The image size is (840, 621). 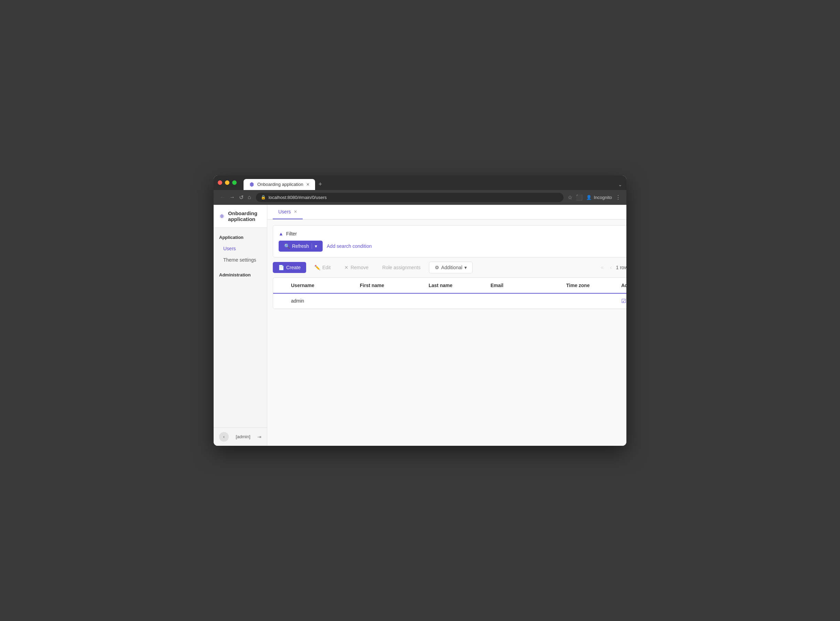 What do you see at coordinates (611, 268) in the screenshot?
I see `prev-page-btn: ‹` at bounding box center [611, 268].